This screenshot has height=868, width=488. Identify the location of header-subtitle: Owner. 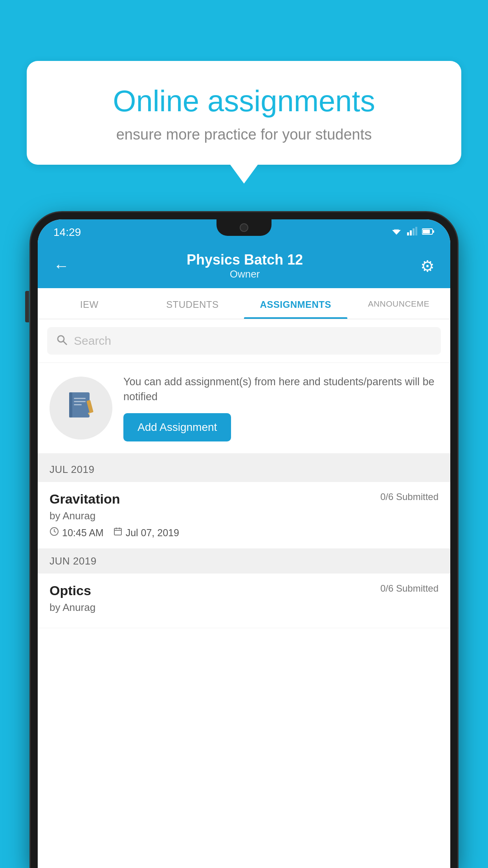
(245, 274).